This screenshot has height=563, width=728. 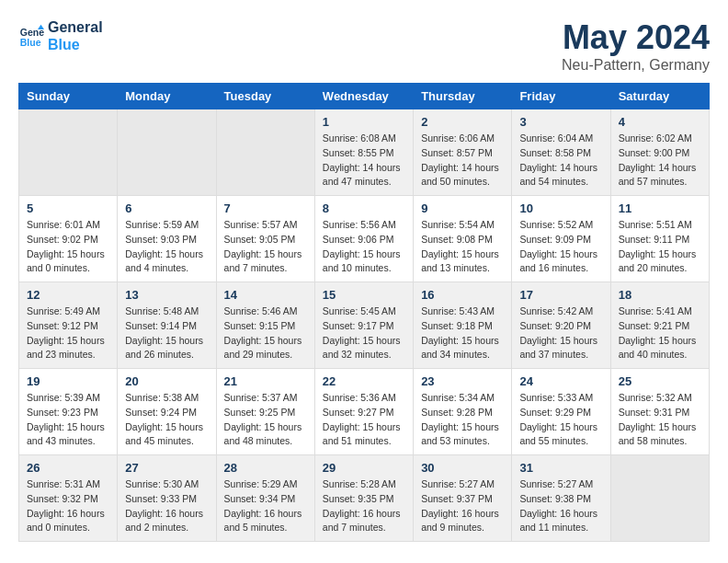 I want to click on calendar-cell: 2Sunrise: 6:06 AMSunset: 8:57 PMDaylight…, so click(x=463, y=153).